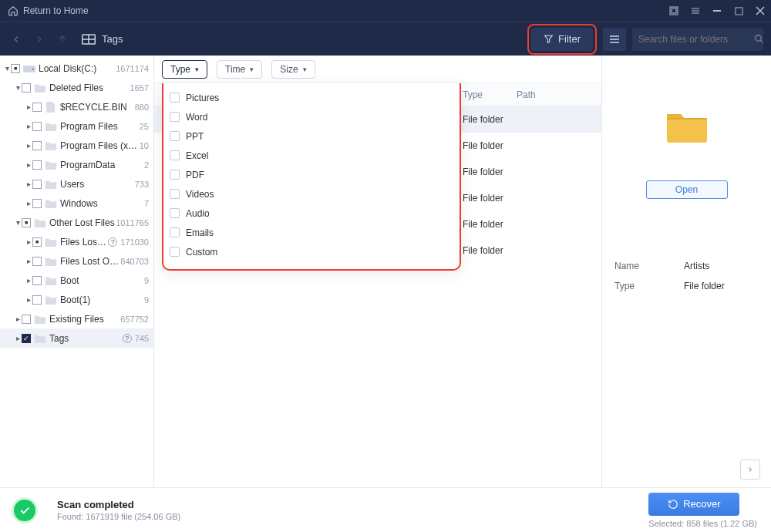 The width and height of the screenshot is (771, 532). What do you see at coordinates (202, 252) in the screenshot?
I see `option-label: Custom` at bounding box center [202, 252].